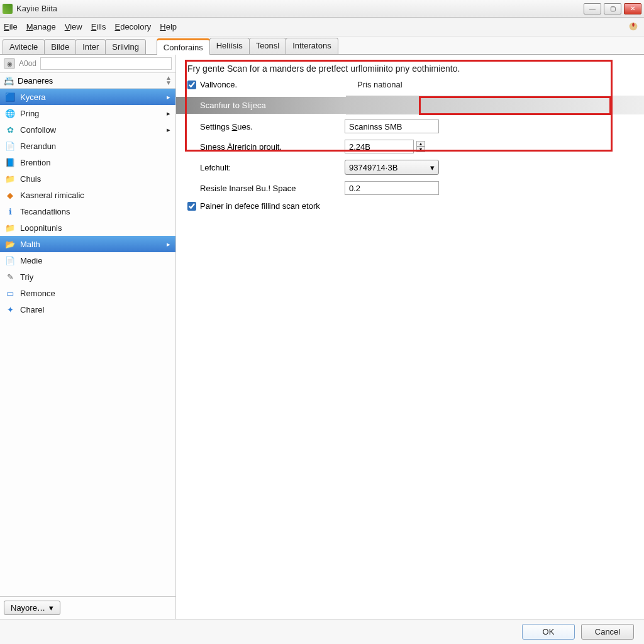 The height and width of the screenshot is (644, 644). What do you see at coordinates (30, 244) in the screenshot?
I see `item-label: Malth` at bounding box center [30, 244].